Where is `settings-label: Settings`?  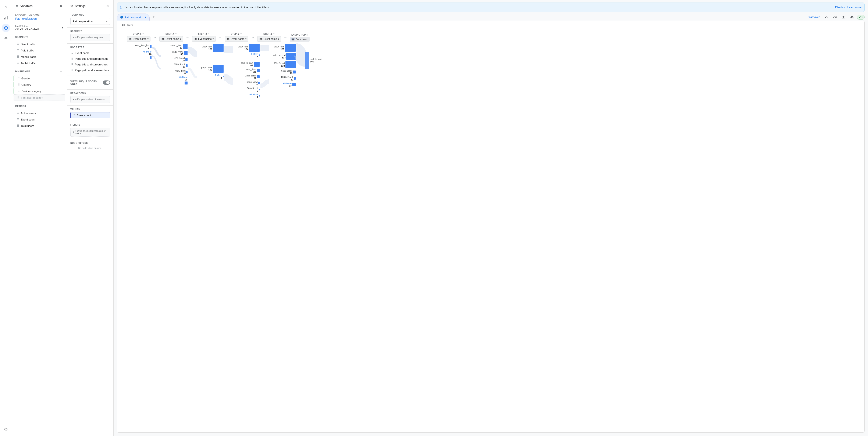 settings-label: Settings is located at coordinates (80, 6).